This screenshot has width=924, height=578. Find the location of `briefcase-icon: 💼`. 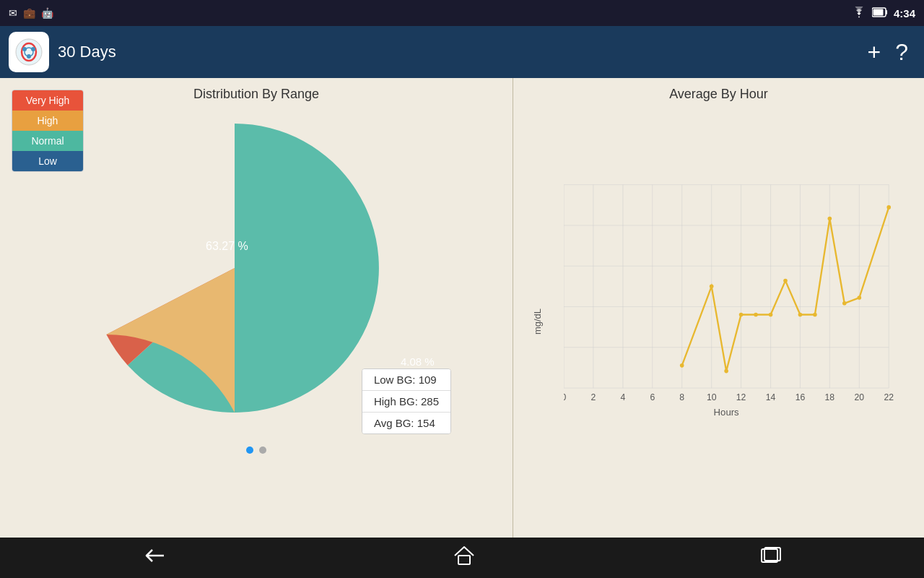

briefcase-icon: 💼 is located at coordinates (29, 13).